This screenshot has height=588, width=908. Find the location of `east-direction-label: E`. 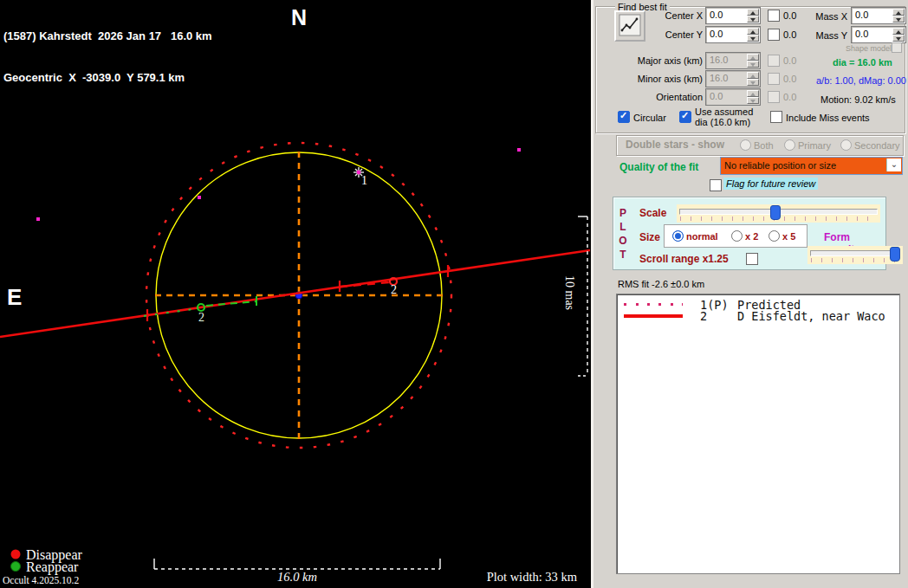

east-direction-label: E is located at coordinates (14, 298).